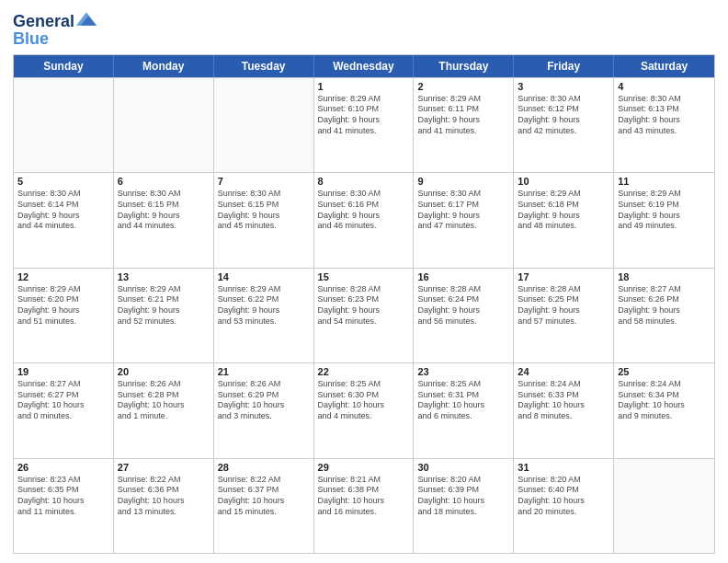  I want to click on day-cell-21: 21Sunrise: 8:26 AM Sunset: 6:29 PM Dayli…, so click(265, 410).